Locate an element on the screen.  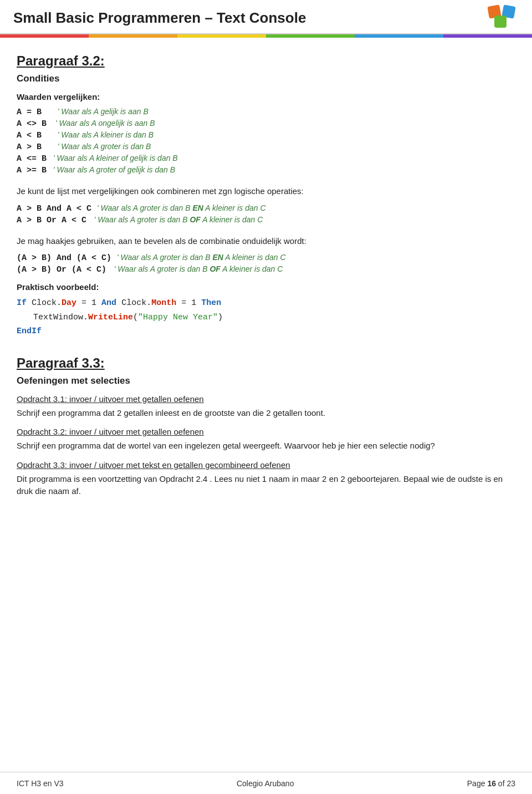
footer-center: Colegio Arubano is located at coordinates (265, 783).